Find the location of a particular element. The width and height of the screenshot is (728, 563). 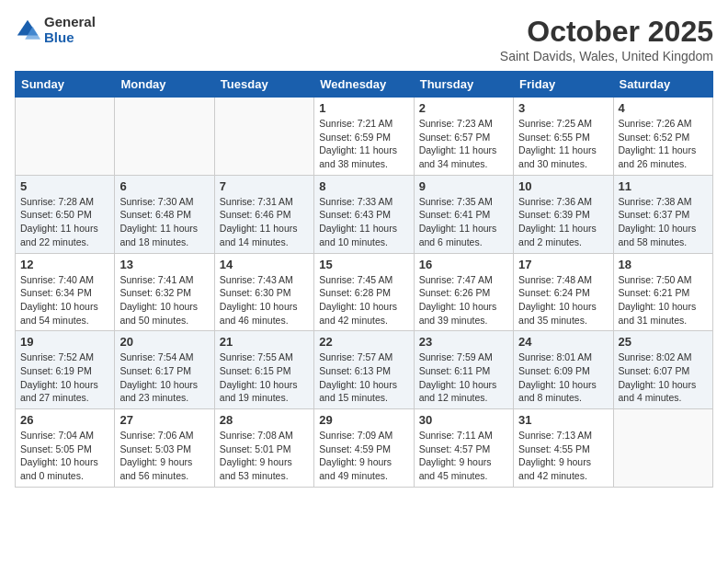

day-number: 23 is located at coordinates (463, 342).